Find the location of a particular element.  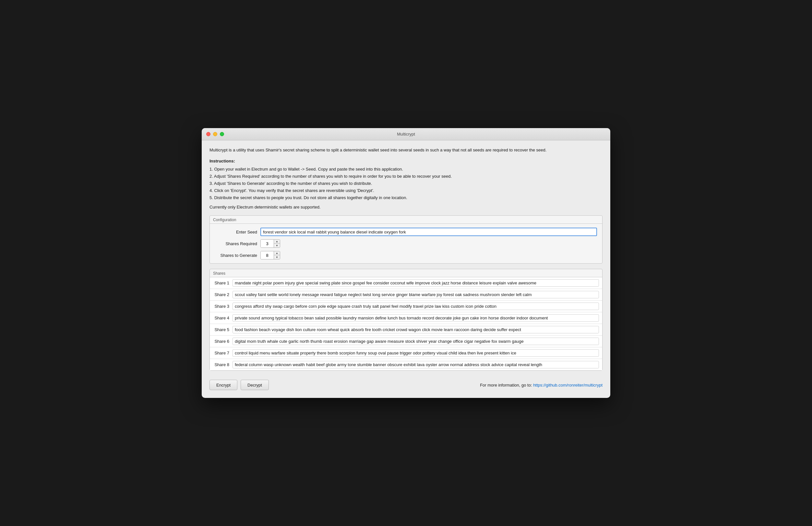

encrypt-button: Encrypt is located at coordinates (223, 385).